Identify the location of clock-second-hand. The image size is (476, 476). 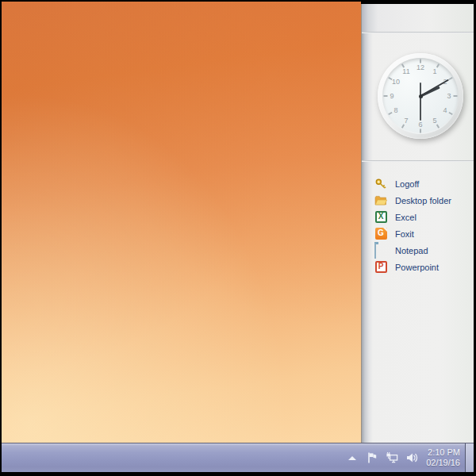
(420, 108).